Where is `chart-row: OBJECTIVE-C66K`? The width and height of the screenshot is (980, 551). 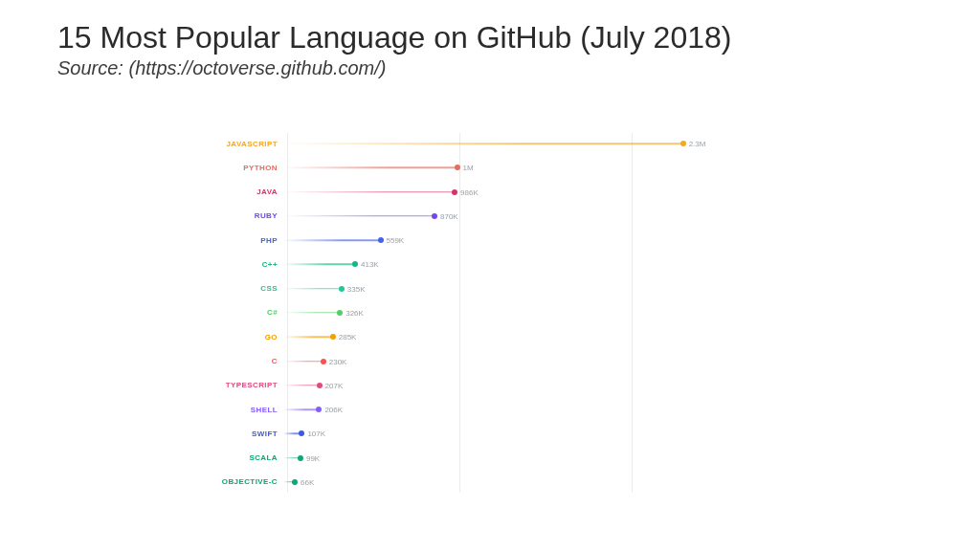
chart-row: OBJECTIVE-C66K is located at coordinates (459, 482).